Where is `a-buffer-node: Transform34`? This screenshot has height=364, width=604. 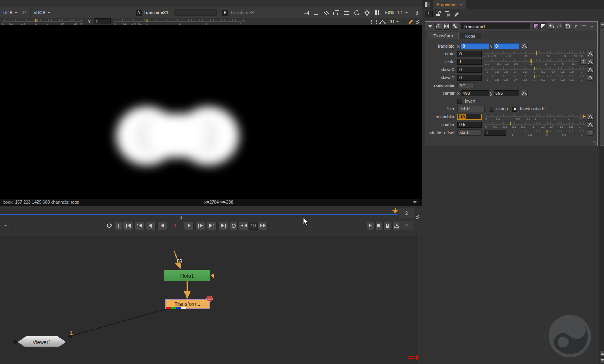
a-buffer-node: Transform34 is located at coordinates (156, 13).